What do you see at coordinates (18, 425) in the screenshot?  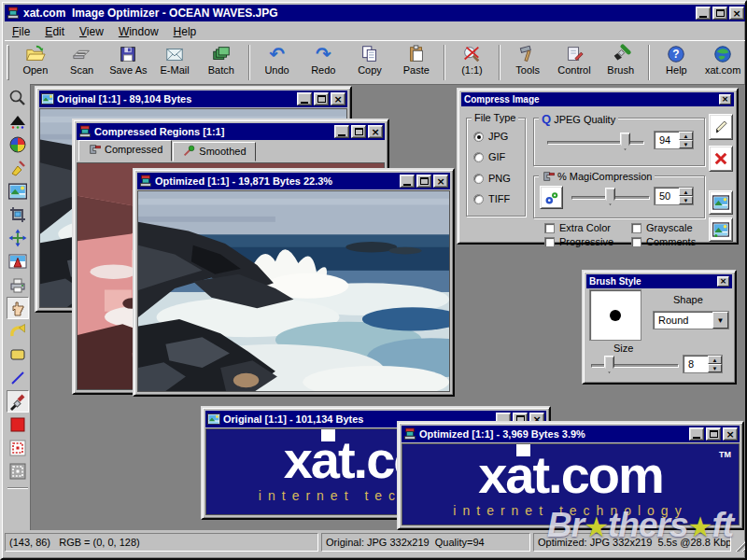 I see `color-swatch-button` at bounding box center [18, 425].